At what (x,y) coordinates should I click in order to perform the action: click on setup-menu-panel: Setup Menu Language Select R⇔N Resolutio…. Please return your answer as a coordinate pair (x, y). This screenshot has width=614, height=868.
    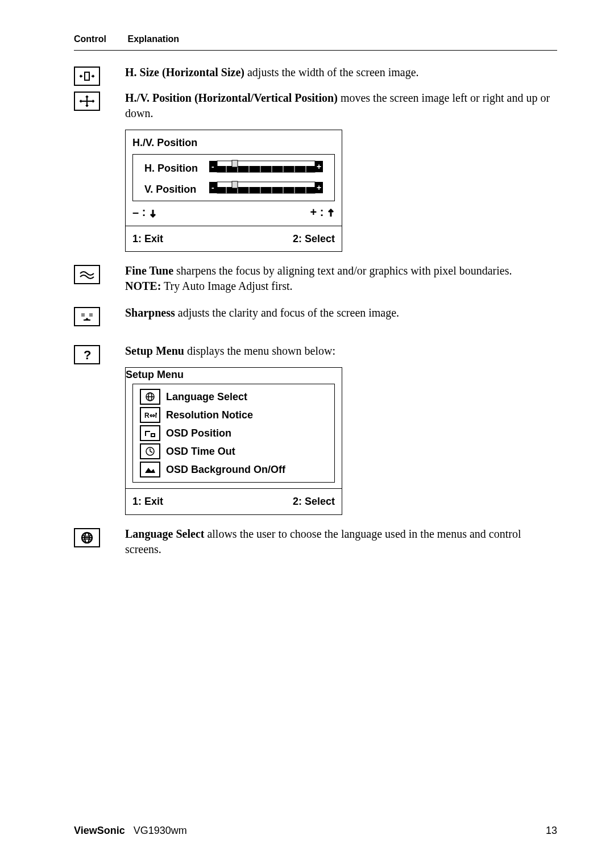
    Looking at the image, I should click on (234, 441).